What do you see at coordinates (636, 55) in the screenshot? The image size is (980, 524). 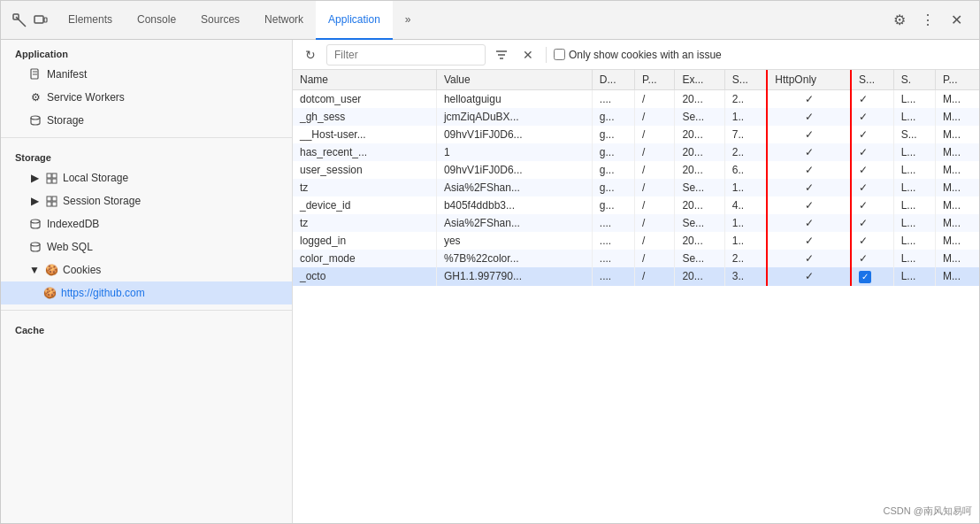 I see `panel-toolbar: ↻ ✕ Only show cookies with an issue` at bounding box center [636, 55].